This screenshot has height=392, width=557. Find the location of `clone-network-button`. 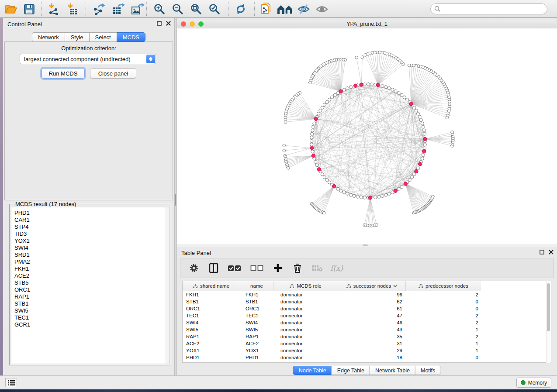

clone-network-button is located at coordinates (266, 9).